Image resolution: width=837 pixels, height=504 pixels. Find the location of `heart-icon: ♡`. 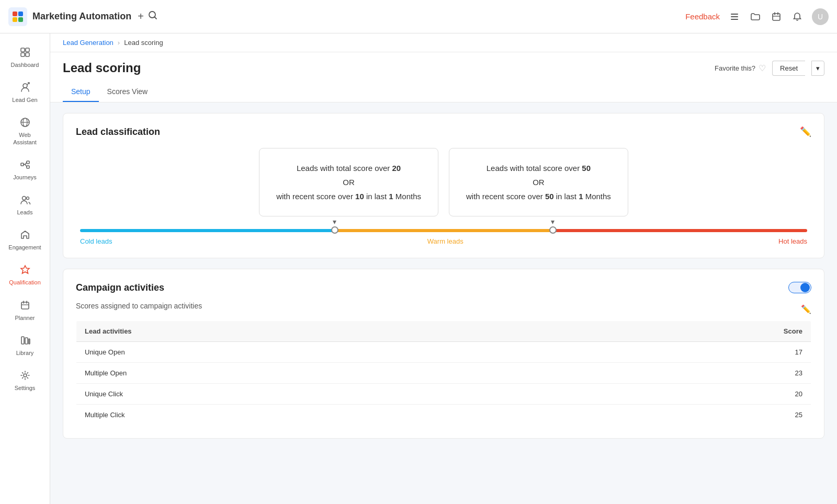

heart-icon: ♡ is located at coordinates (762, 68).